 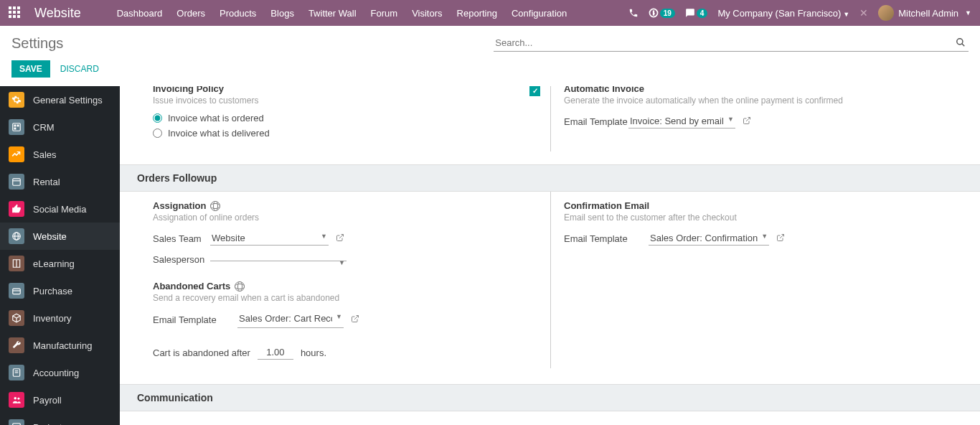 I want to click on chart-icon, so click(x=17, y=154).